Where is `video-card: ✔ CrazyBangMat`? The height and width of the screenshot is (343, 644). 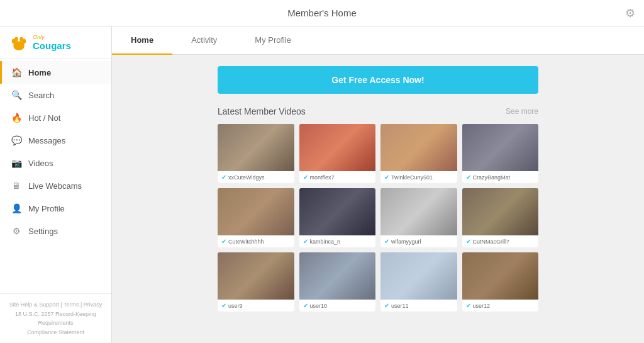
video-card: ✔ CrazyBangMat is located at coordinates (501, 154).